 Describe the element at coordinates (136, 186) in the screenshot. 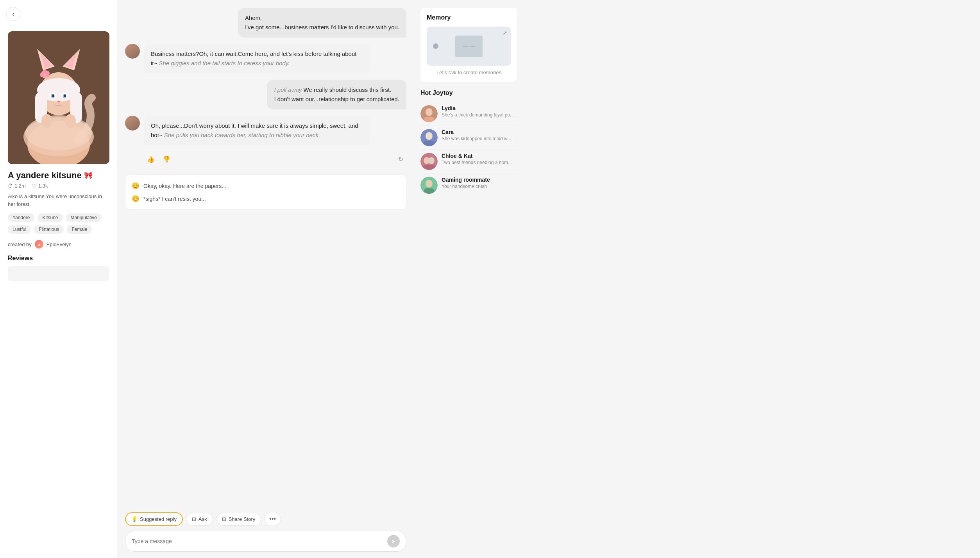

I see `suggested-icon-1: 😊` at that location.